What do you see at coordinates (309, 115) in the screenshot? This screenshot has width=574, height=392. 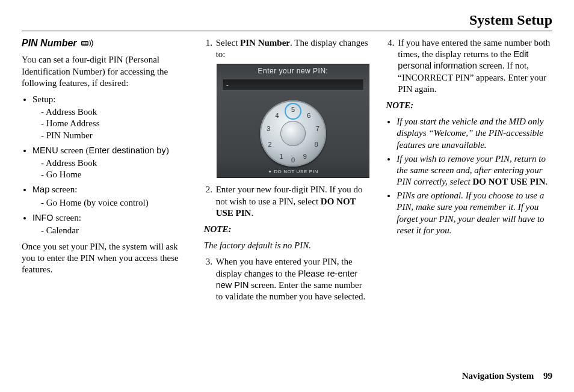 I see `dial-number: 6` at bounding box center [309, 115].